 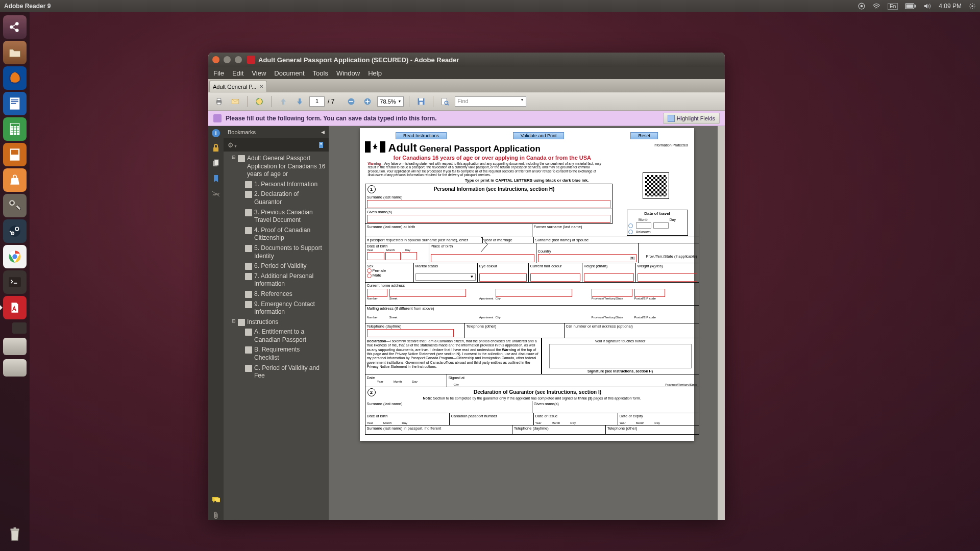 What do you see at coordinates (300, 102) in the screenshot?
I see `next-page-icon` at bounding box center [300, 102].